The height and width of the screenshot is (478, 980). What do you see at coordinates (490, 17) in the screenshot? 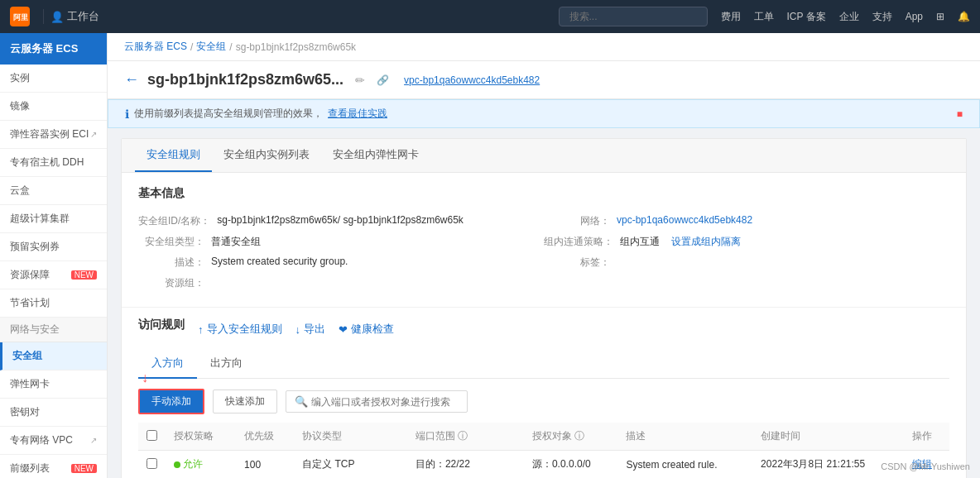
I see `top-navigation: 阿里云 👤 工作台 费用 工单 ICP 备案 企业 支持 App ⊞ 🔔` at bounding box center [490, 17].